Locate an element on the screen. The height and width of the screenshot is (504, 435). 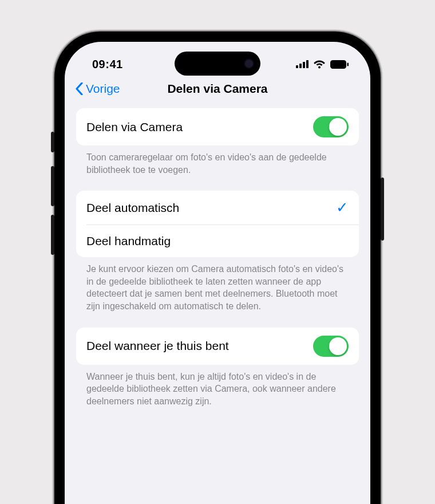
back-label: Vorige is located at coordinates (103, 89).